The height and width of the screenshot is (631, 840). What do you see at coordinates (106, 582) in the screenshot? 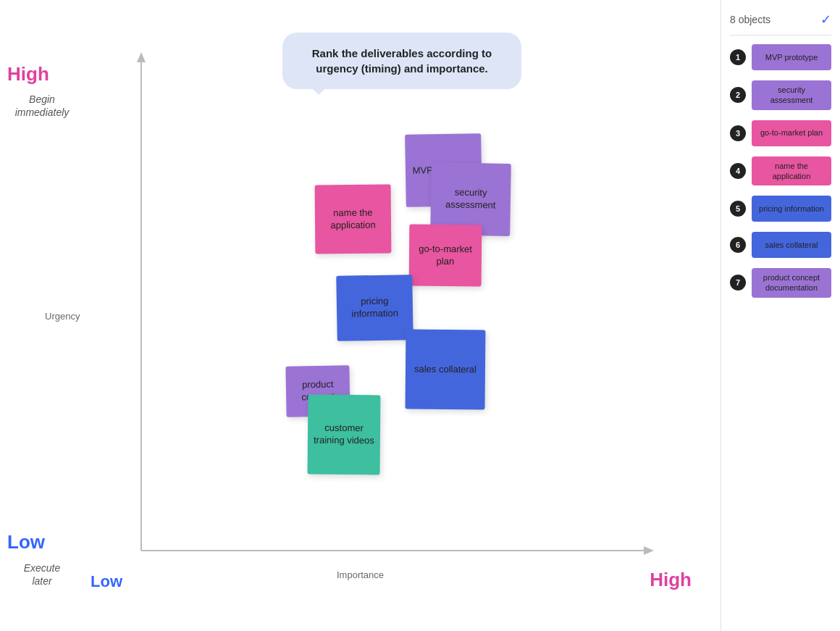
I see `low-x-label: Low` at bounding box center [106, 582].